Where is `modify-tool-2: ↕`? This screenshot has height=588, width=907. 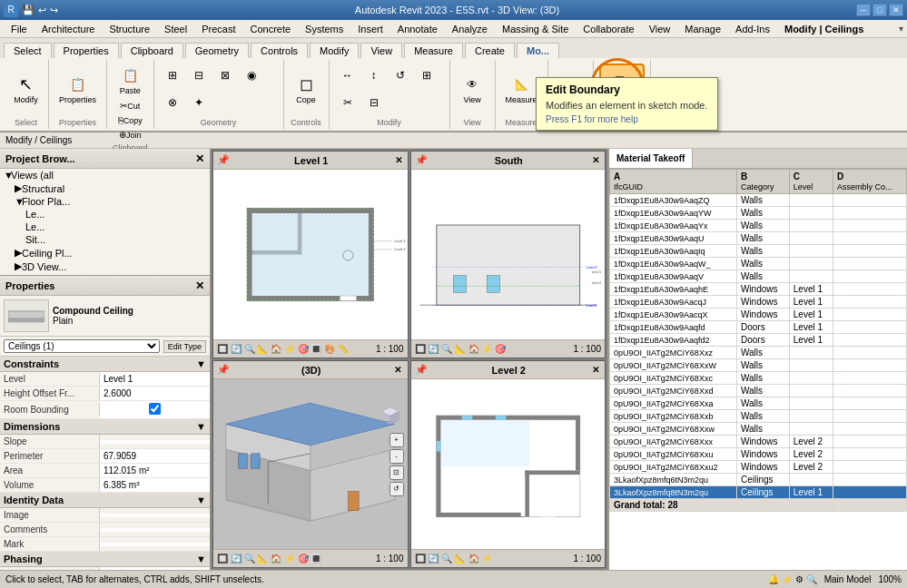 modify-tool-2: ↕ is located at coordinates (374, 75).